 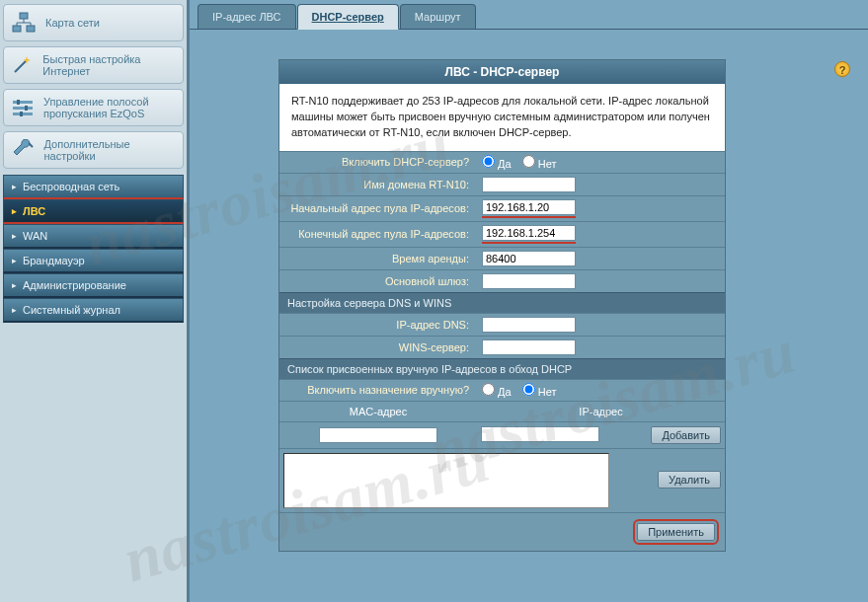 What do you see at coordinates (539, 392) in the screenshot?
I see `manual-radio-no-label: Нет` at bounding box center [539, 392].